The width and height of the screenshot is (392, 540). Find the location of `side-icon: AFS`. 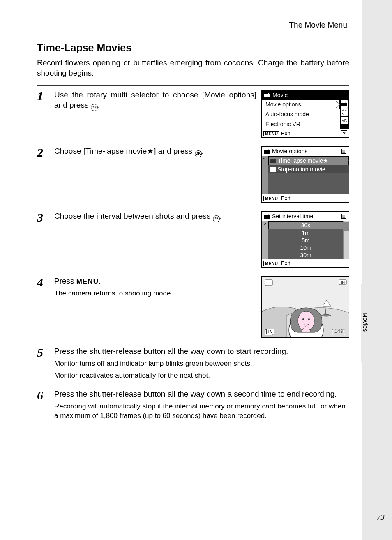

side-icon: AFS is located at coordinates (344, 112).